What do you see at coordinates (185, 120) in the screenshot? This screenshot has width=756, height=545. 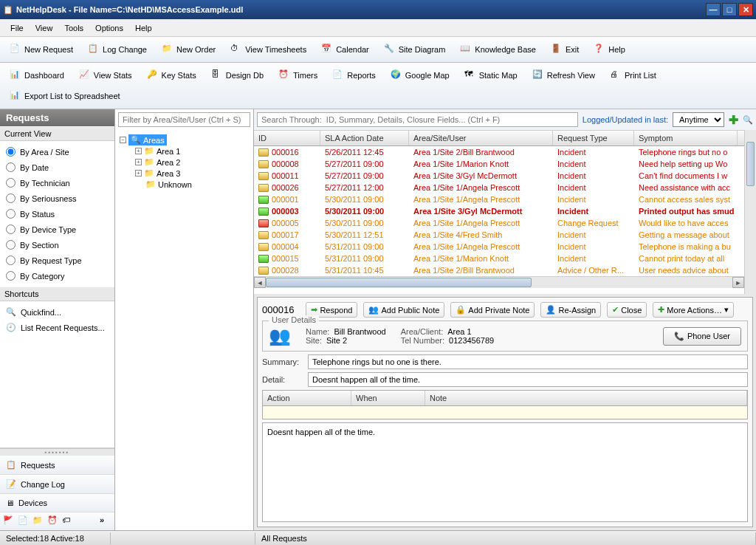 I see `tree-filter-input` at bounding box center [185, 120].